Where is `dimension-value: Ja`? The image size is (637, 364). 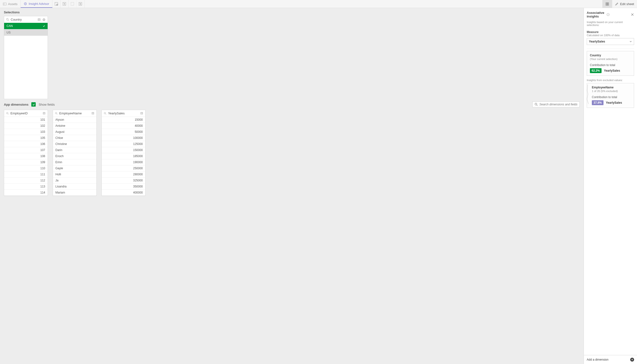 dimension-value: Ja is located at coordinates (75, 180).